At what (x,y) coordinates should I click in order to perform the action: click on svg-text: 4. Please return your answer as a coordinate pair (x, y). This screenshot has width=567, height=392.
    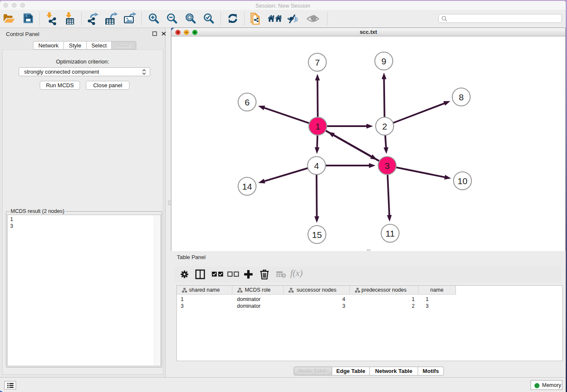
    Looking at the image, I should click on (317, 166).